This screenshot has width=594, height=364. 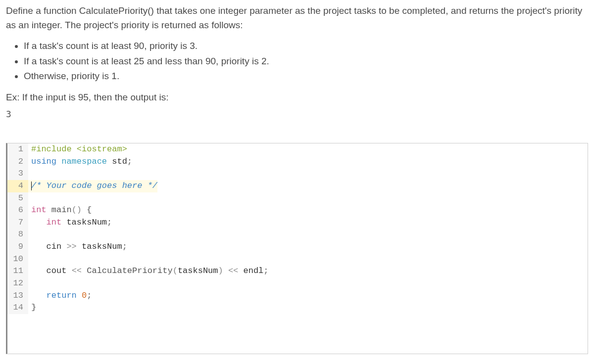 What do you see at coordinates (297, 18) in the screenshot?
I see `problem-para1: Define a function CalculatePriority() th…` at bounding box center [297, 18].